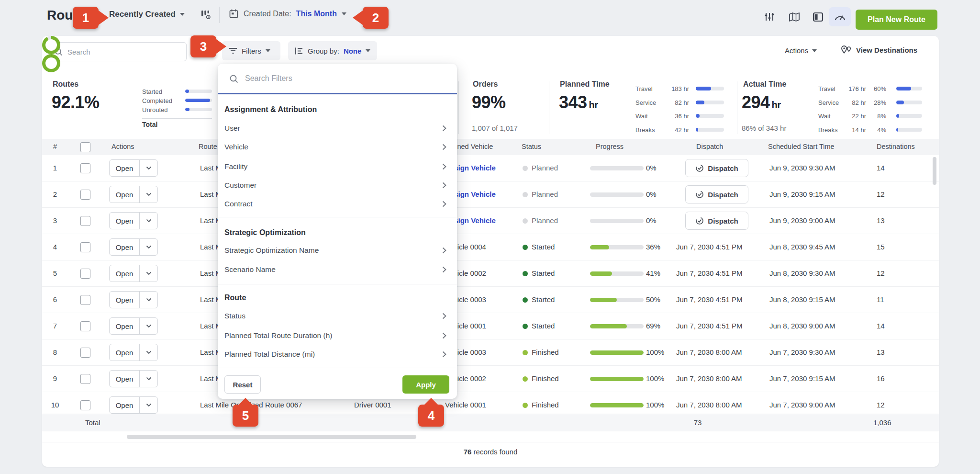  Describe the element at coordinates (818, 17) in the screenshot. I see `side-panel-icon` at that location.